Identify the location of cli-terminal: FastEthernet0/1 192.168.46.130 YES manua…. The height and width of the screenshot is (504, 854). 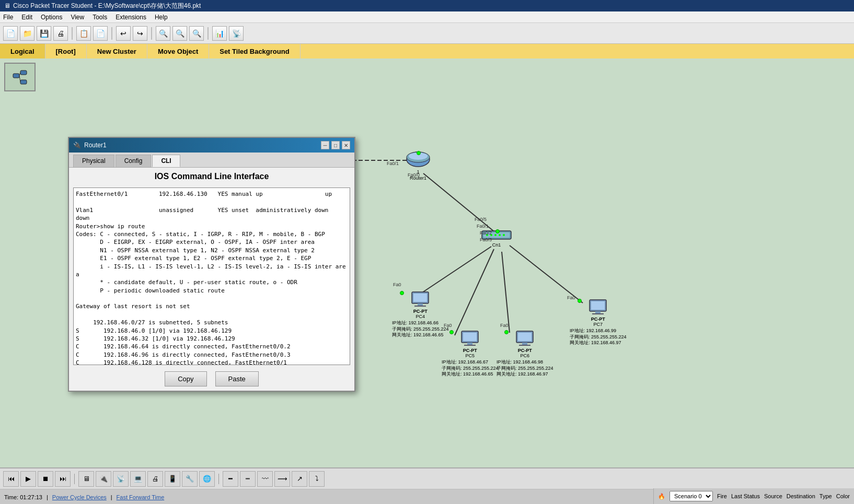
(212, 276).